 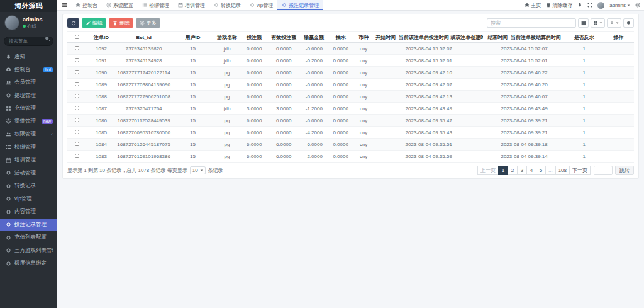 I want to click on navbar-avatar, so click(x=601, y=5).